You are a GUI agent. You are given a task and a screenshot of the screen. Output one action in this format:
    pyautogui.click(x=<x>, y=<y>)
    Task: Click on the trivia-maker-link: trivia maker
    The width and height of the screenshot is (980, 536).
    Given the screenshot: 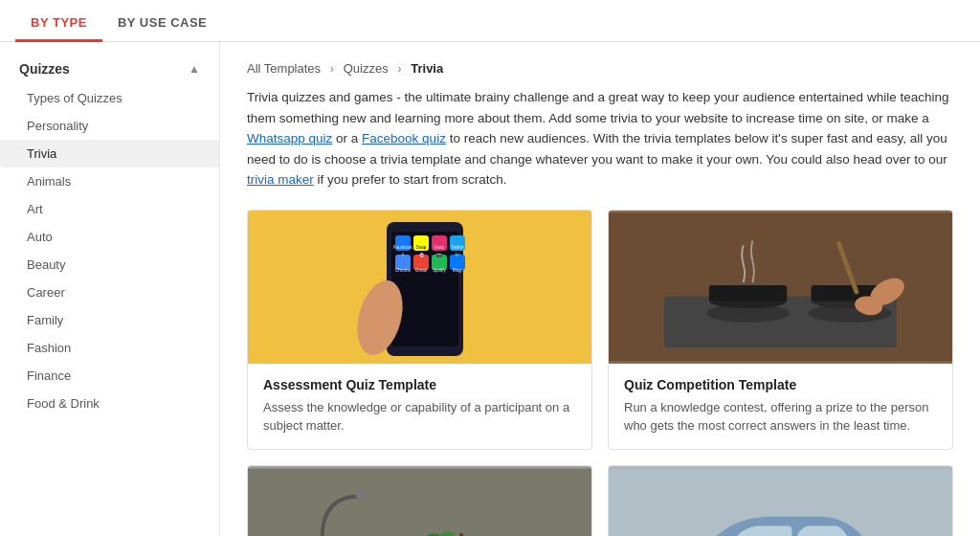 What is the action you would take?
    pyautogui.click(x=280, y=180)
    